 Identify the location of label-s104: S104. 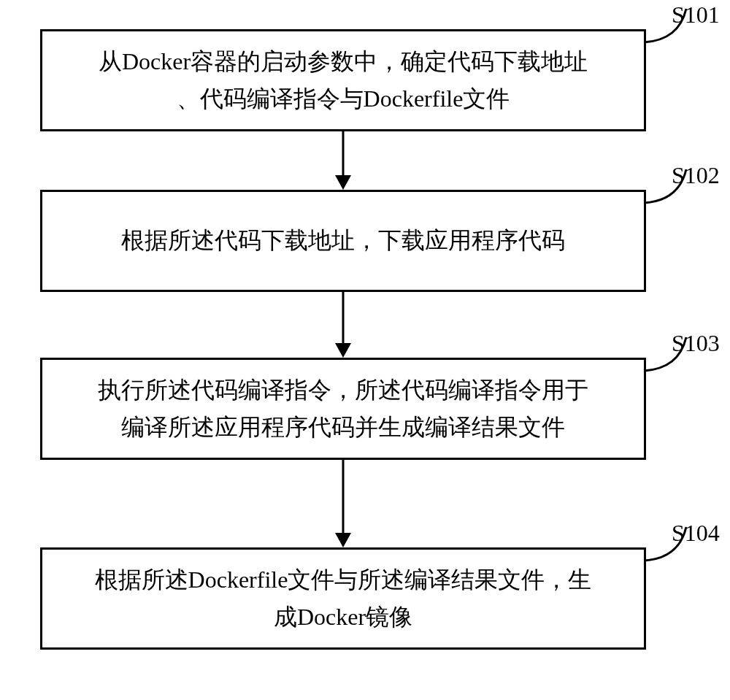
(696, 533).